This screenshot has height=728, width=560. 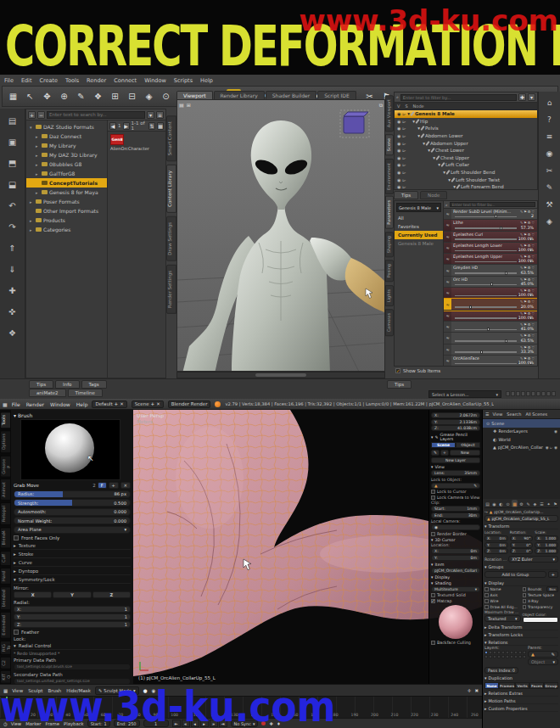 I want to click on bottom-tab: Tags, so click(x=94, y=384).